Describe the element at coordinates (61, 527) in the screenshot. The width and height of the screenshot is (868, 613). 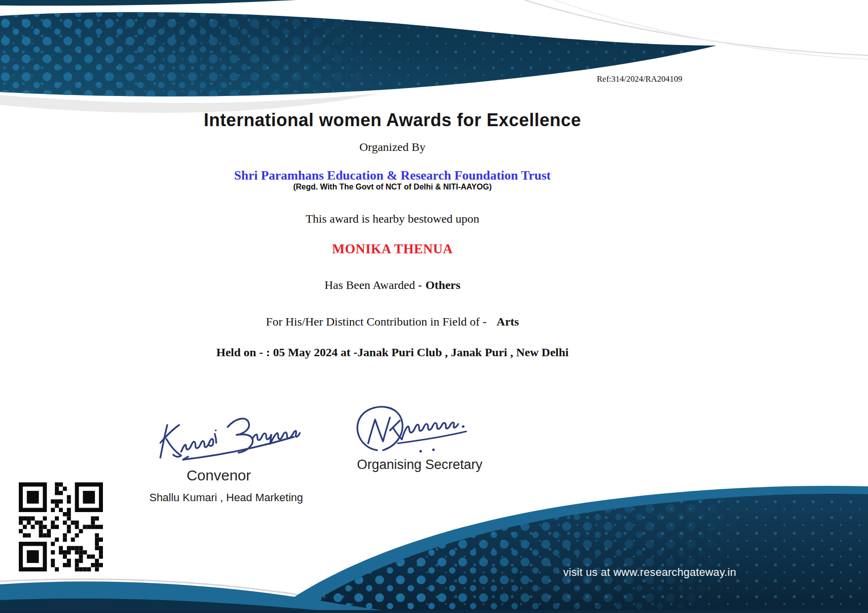
I see `qr-code-icon` at that location.